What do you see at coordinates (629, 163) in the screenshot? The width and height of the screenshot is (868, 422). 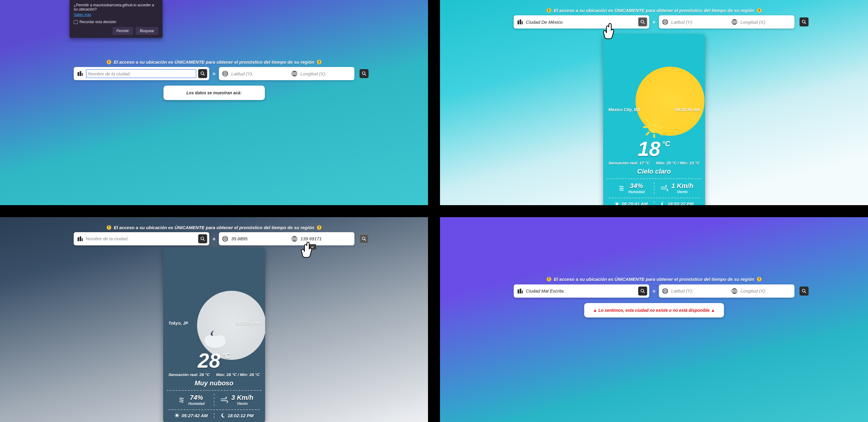 I see `feels-like: Sensación real: 17 °C` at bounding box center [629, 163].